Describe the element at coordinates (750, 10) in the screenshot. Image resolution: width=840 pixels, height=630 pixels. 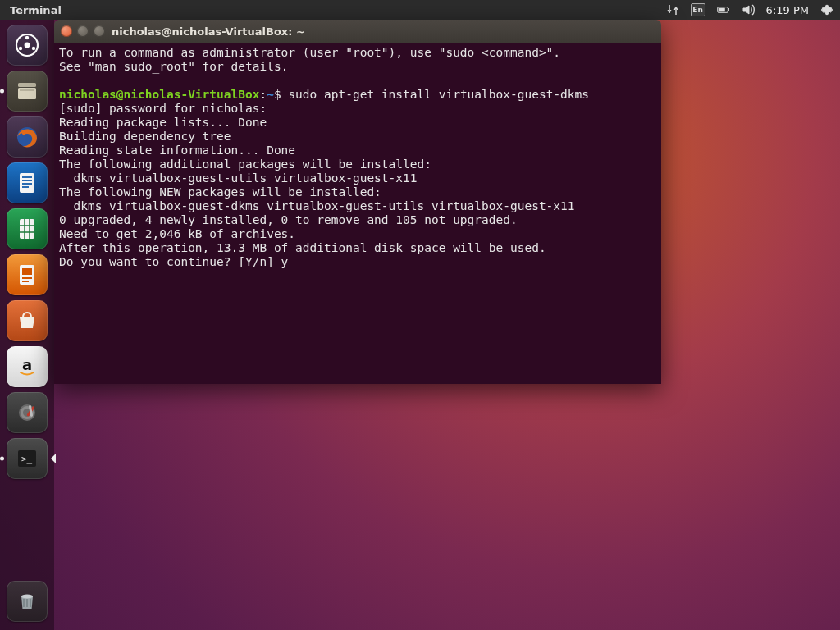
I see `system-tray: En 6:19 PM` at that location.